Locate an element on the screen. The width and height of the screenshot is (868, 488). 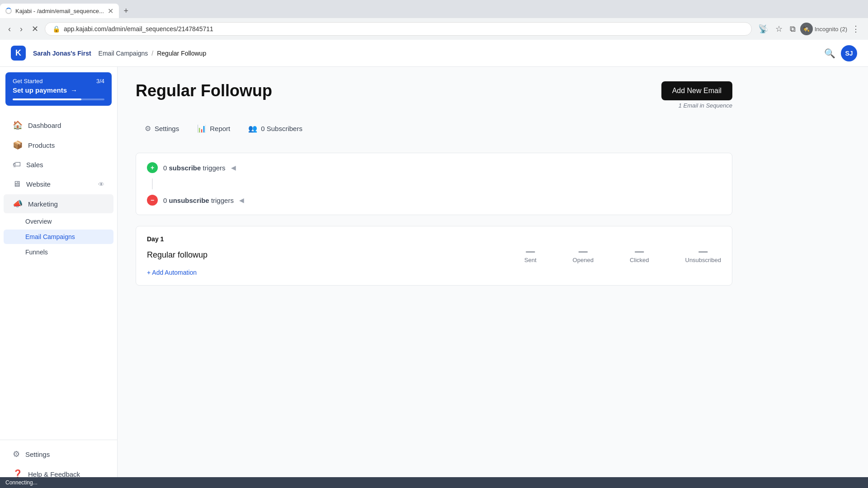
sidebar-item-label: Marketing is located at coordinates (66, 204).